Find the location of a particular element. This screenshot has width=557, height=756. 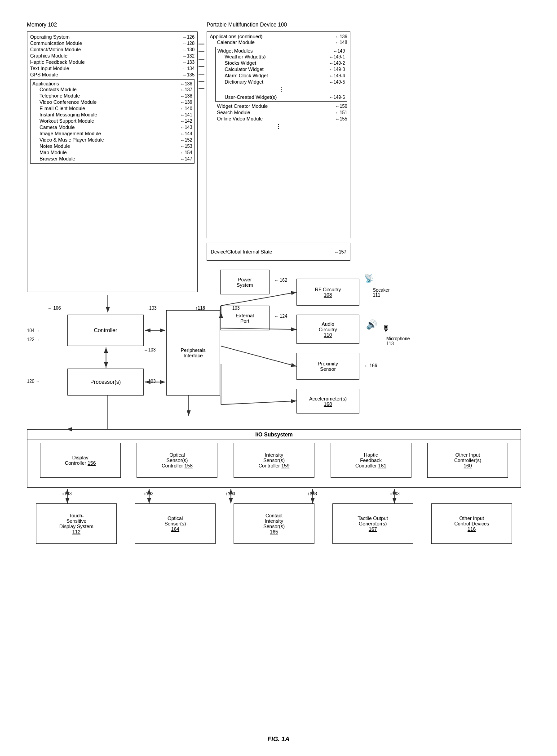

camera-module: Camera Module ←143 is located at coordinates (112, 127).